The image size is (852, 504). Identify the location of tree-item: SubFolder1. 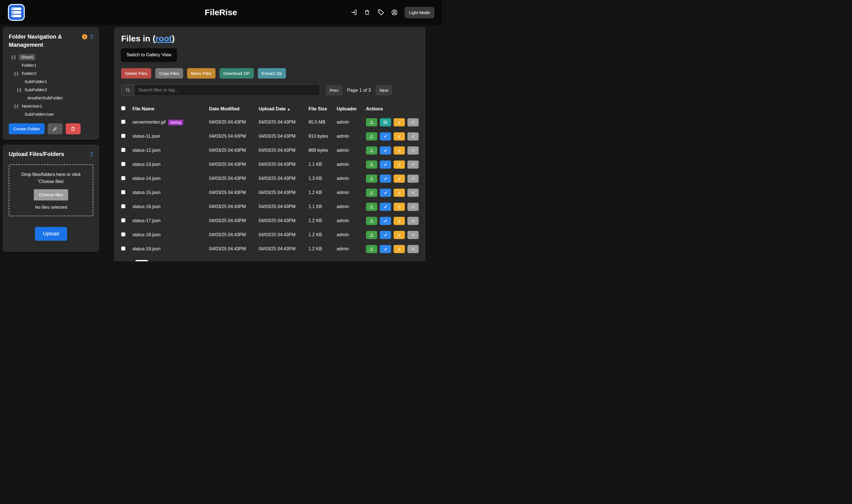
(51, 82).